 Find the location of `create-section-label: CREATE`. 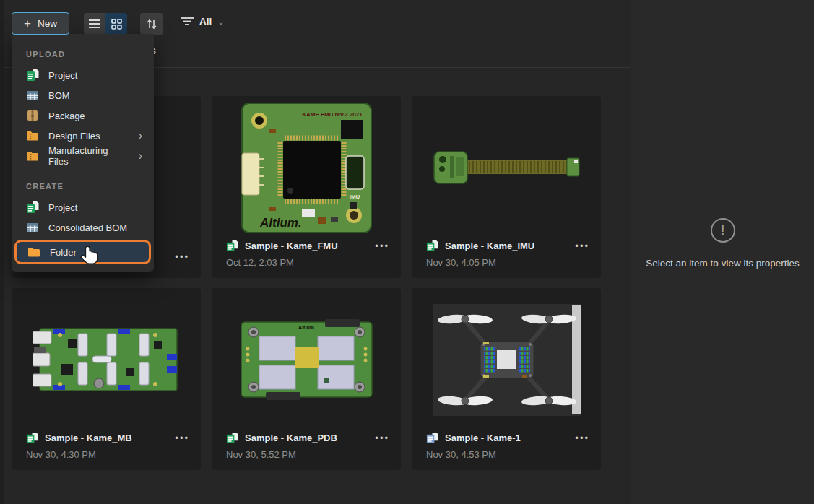

create-section-label: CREATE is located at coordinates (82, 186).